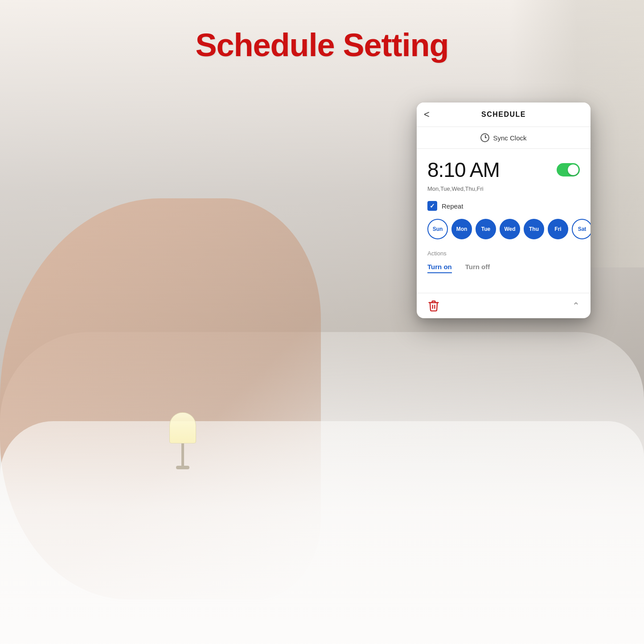 This screenshot has width=644, height=644. Describe the element at coordinates (485, 138) in the screenshot. I see `clock-sync-icon` at that location.